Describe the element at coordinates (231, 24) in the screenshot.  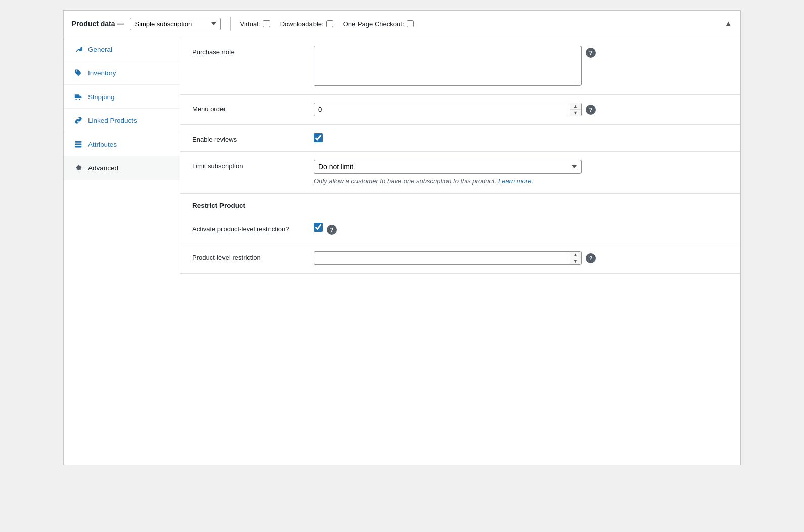
I see `header-divider` at that location.